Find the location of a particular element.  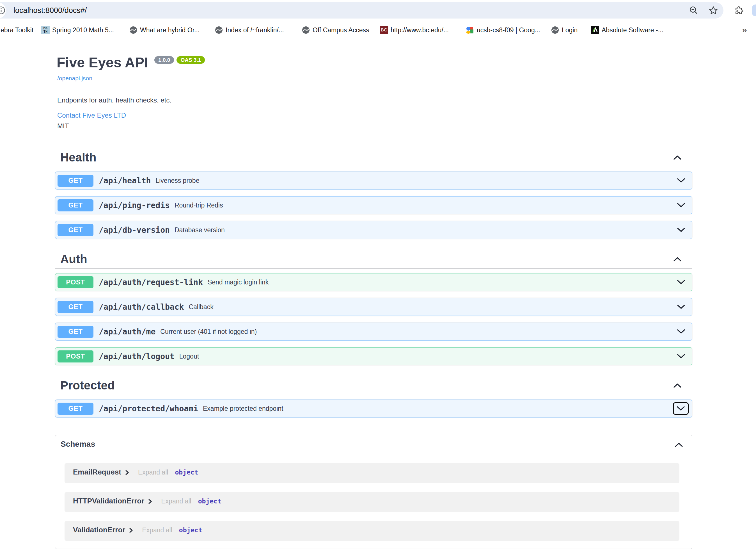

bookmark-ucsb-cs8: ucsb-cs8-f09 | Goog... is located at coordinates (503, 30).